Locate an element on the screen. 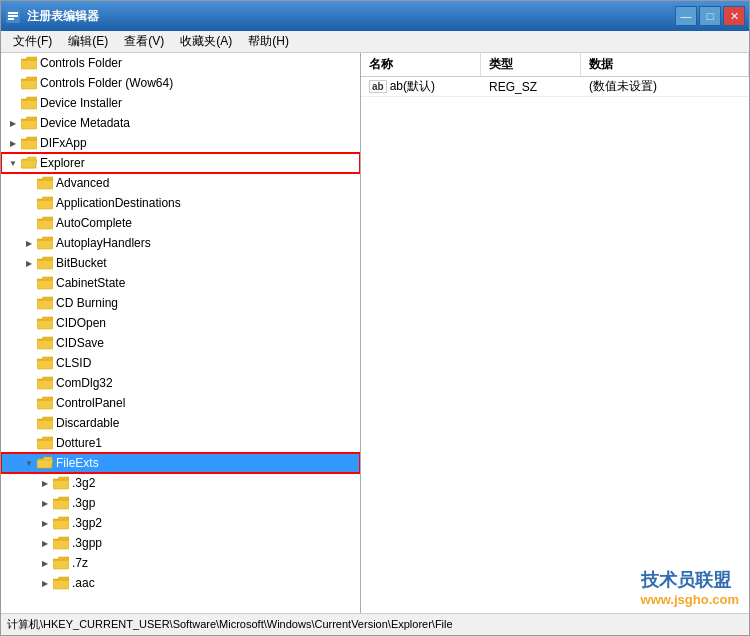  tree-item-7z: ▶ .7z is located at coordinates (180, 563).